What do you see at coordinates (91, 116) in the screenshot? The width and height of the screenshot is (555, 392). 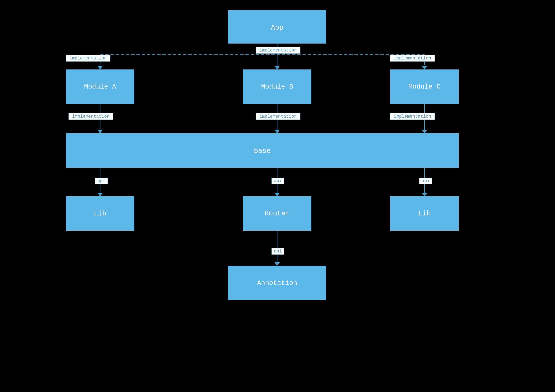 I see `label-impl-A-base: implementation` at bounding box center [91, 116].